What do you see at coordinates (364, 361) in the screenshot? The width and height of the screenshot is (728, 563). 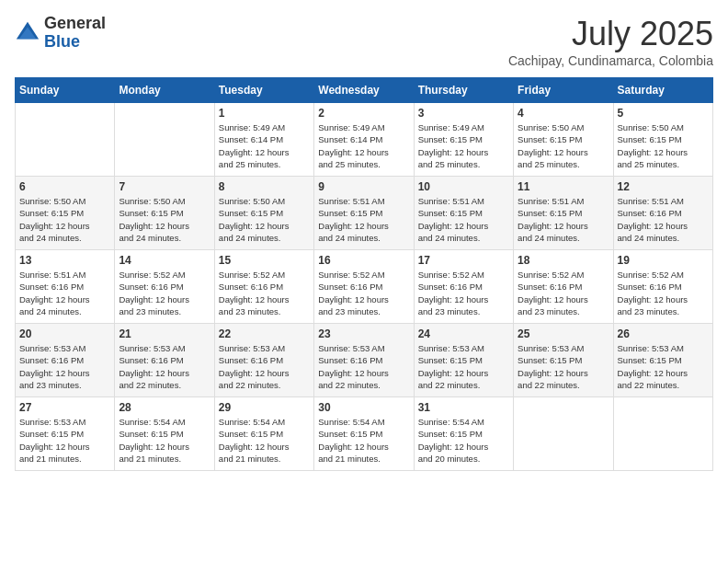 I see `calendar-day-cell: 23Sunrise: 5:53 AM Sunset: 6:16 PM Dayli…` at bounding box center [364, 361].